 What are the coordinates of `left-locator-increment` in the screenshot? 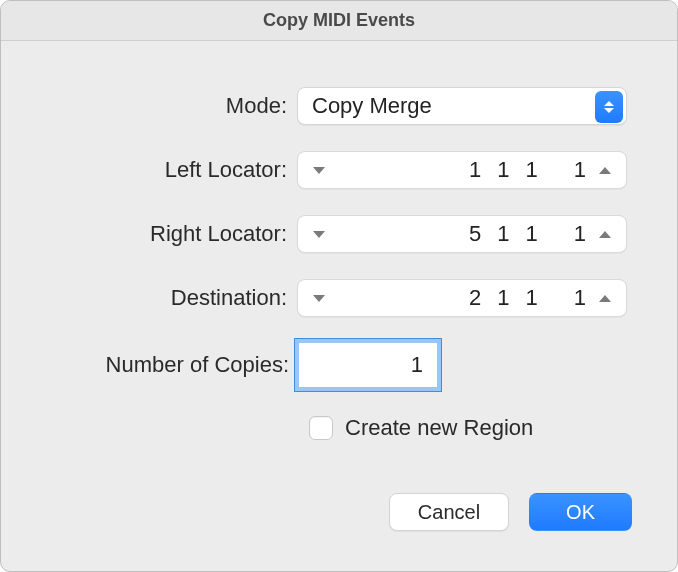 It's located at (605, 170).